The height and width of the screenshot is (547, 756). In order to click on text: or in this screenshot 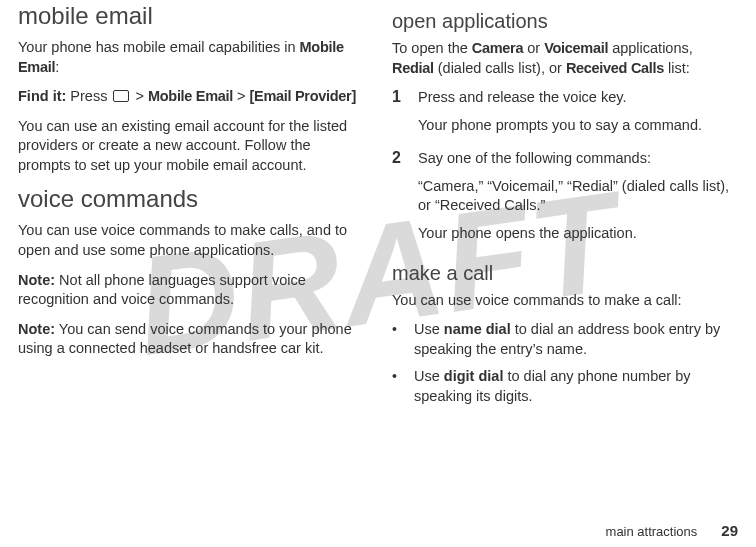, I will do `click(534, 48)`.